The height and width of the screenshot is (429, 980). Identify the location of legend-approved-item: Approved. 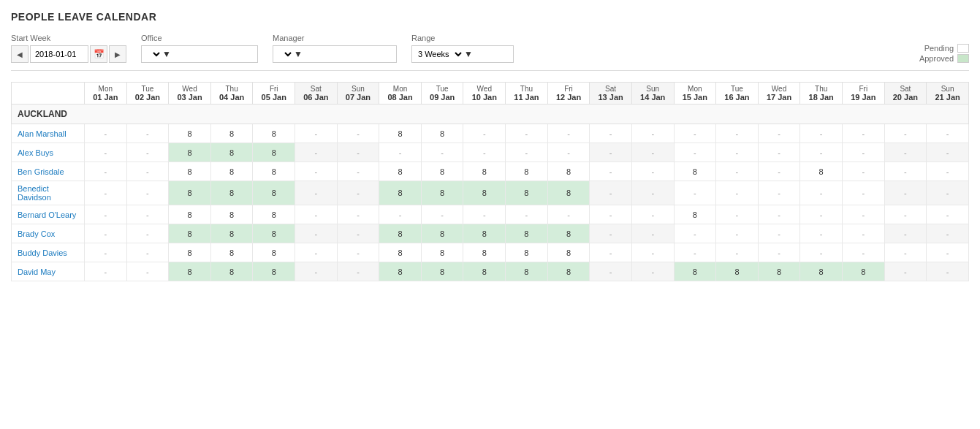
(944, 58).